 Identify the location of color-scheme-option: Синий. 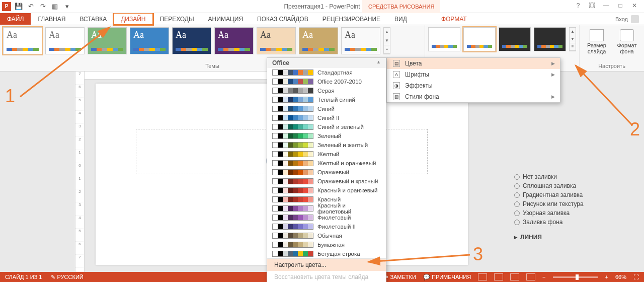
(327, 109).